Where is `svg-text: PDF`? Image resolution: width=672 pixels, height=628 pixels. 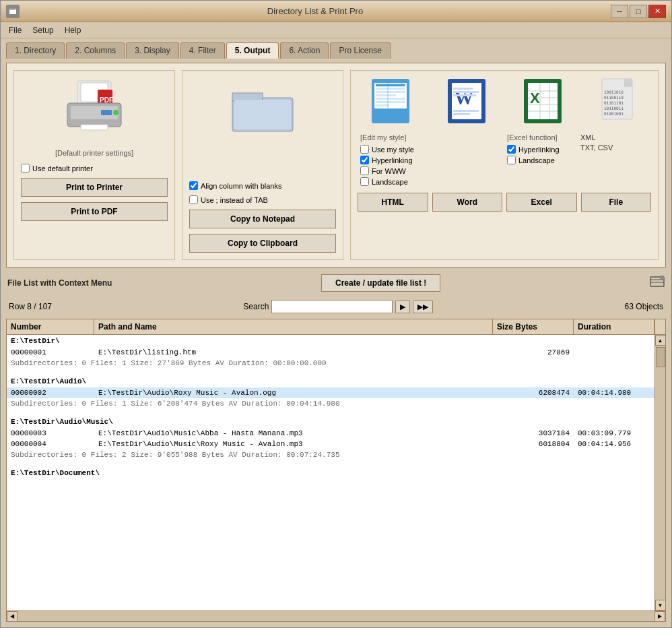 svg-text: PDF is located at coordinates (106, 100).